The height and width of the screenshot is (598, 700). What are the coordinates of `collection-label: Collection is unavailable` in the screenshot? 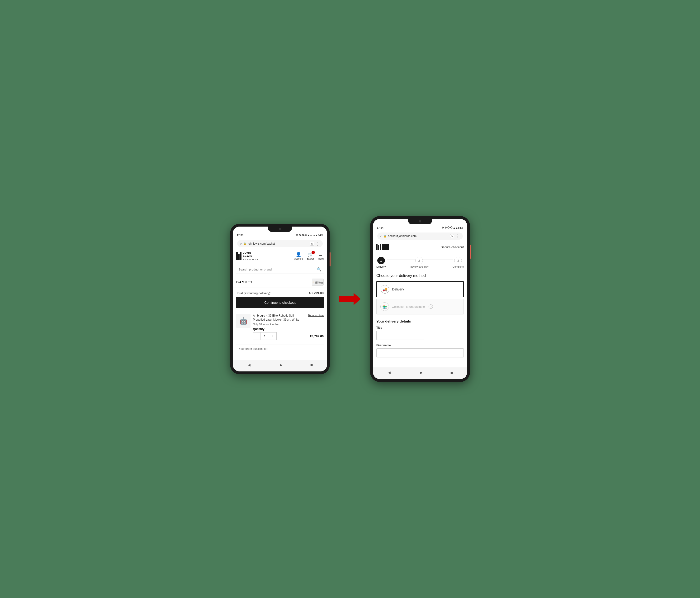 It's located at (408, 307).